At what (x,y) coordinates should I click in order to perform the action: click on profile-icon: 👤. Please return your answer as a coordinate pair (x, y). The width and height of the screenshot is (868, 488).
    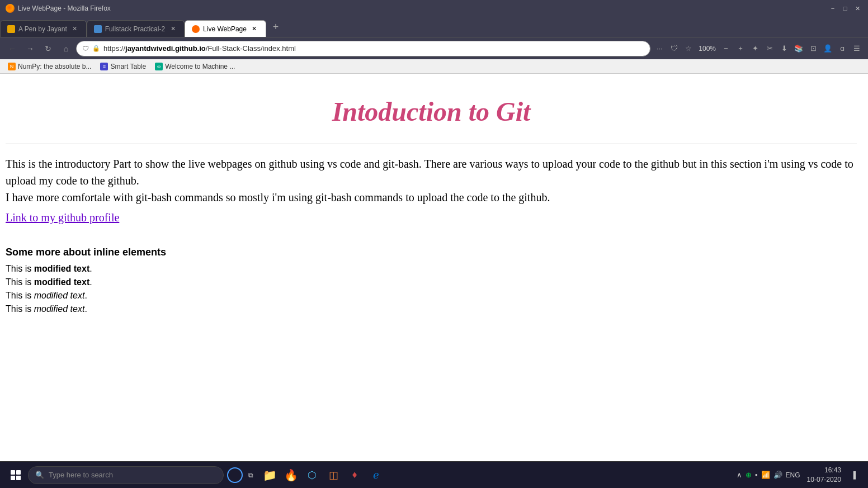
    Looking at the image, I should click on (828, 49).